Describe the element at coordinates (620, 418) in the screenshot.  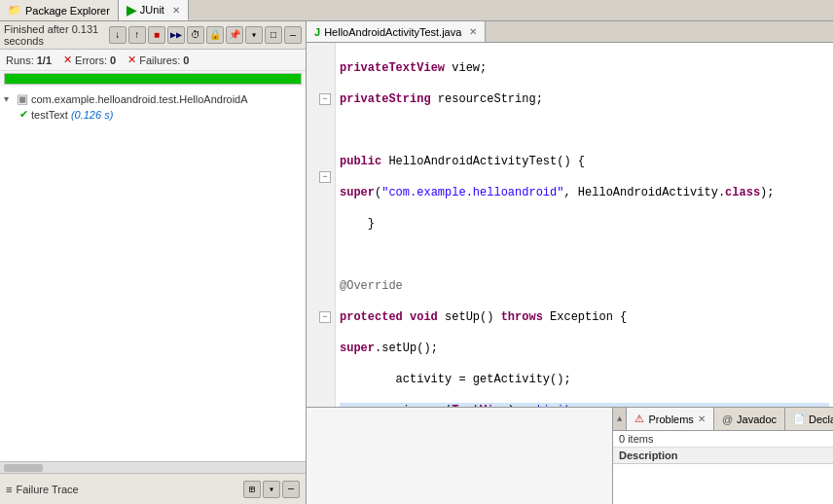
I see `bottom-panel-up-arrow: ▲` at that location.